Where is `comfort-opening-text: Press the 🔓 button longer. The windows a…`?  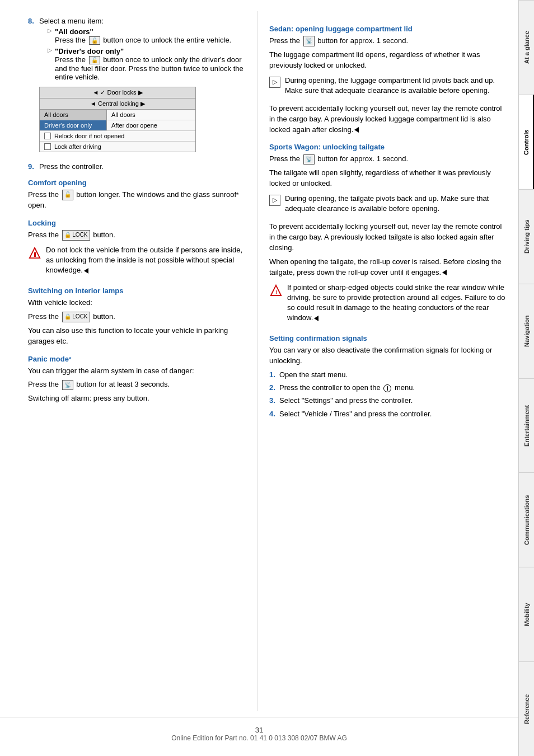
comfort-opening-text: Press the 🔓 button longer. The windows a… is located at coordinates (137, 200).